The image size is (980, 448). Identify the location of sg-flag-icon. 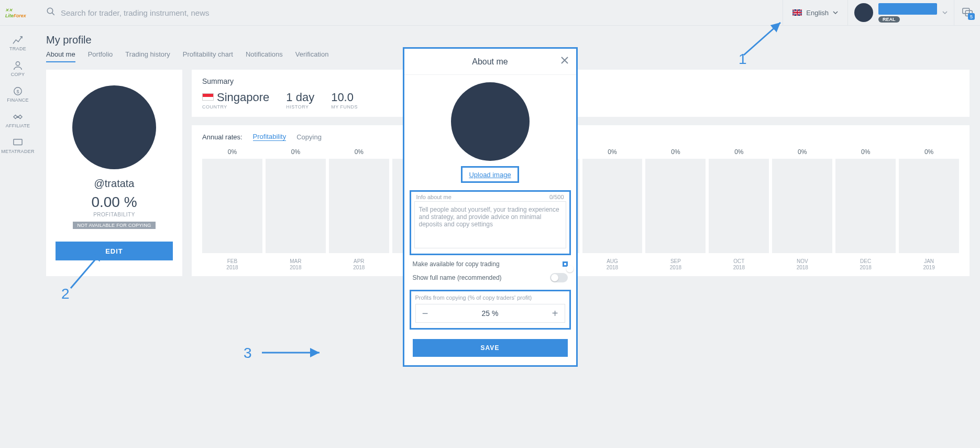
(208, 97).